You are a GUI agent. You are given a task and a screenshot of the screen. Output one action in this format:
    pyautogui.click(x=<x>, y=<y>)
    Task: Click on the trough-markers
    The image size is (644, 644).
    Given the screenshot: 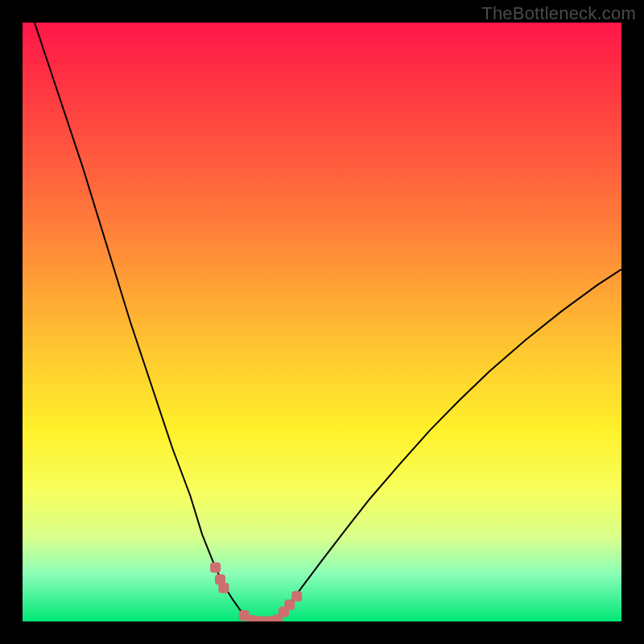 What is the action you would take?
    pyautogui.click(x=256, y=592)
    